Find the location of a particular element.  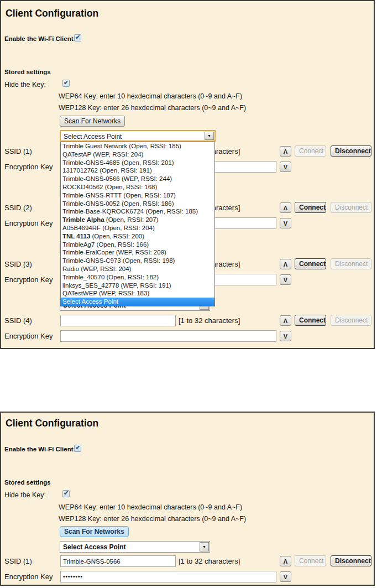

access-point-detail: (Open, RSSI: 191) is located at coordinates (125, 170).